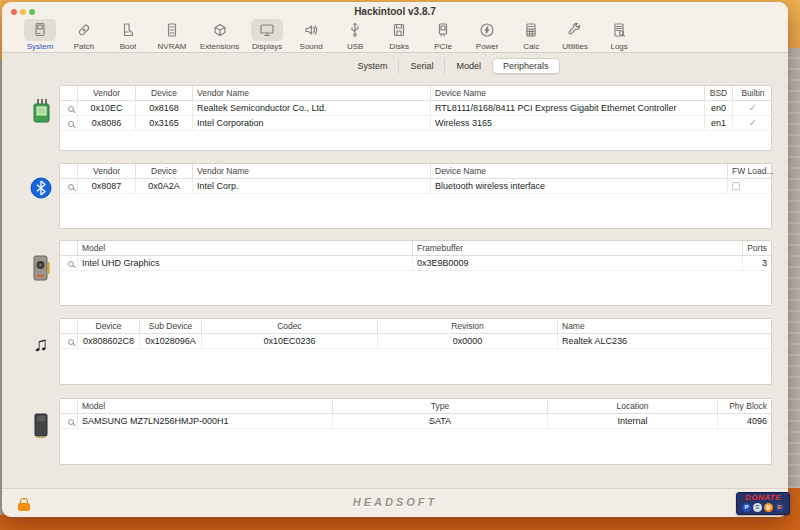  Describe the element at coordinates (41, 115) in the screenshot. I see `ethernet-icon` at that location.